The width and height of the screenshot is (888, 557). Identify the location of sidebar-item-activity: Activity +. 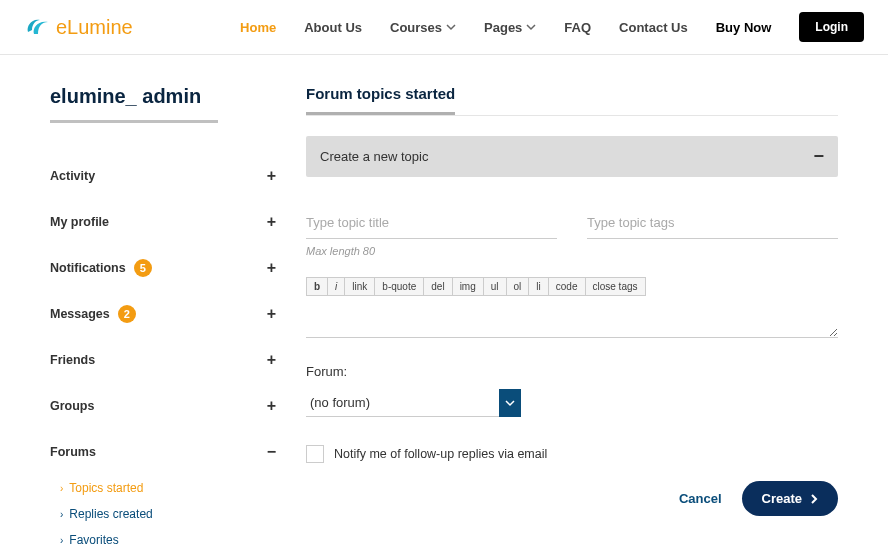
(163, 176).